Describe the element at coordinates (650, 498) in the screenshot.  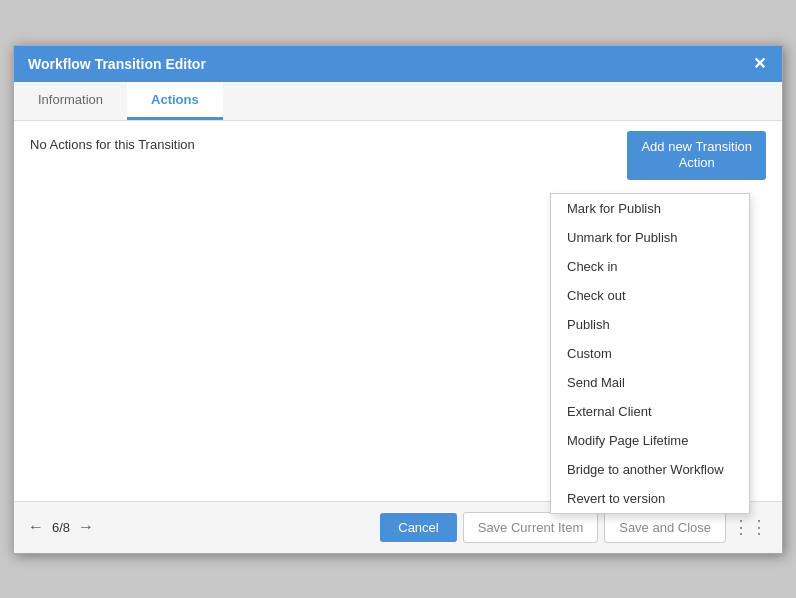
I see `dropdown-item-revert-to-version: Revert to version` at that location.